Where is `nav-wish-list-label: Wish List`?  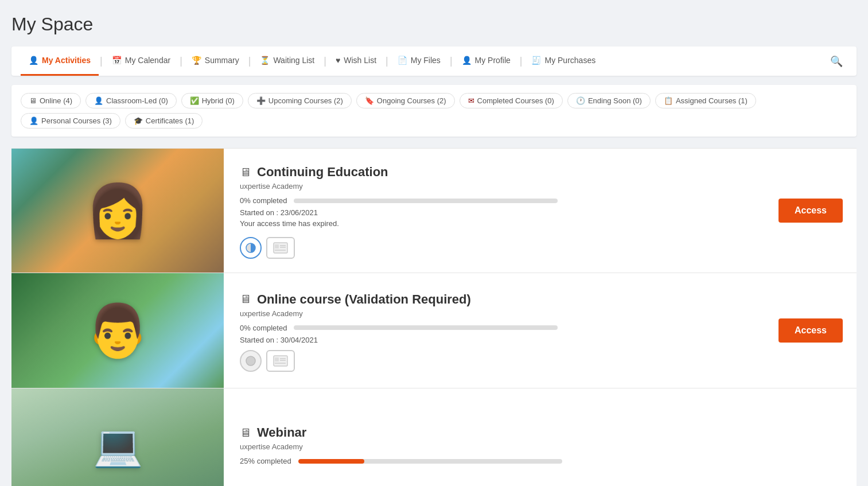 nav-wish-list-label: Wish List is located at coordinates (360, 60).